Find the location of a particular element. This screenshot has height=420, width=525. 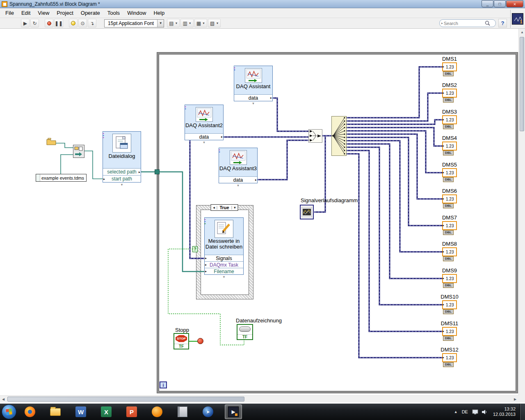

stop-sign-icon: STOP is located at coordinates (181, 339).